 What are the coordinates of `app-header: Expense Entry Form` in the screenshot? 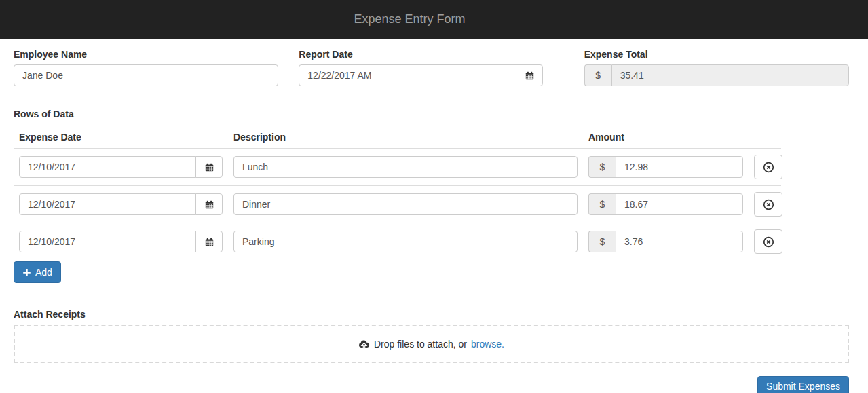 It's located at (434, 19).